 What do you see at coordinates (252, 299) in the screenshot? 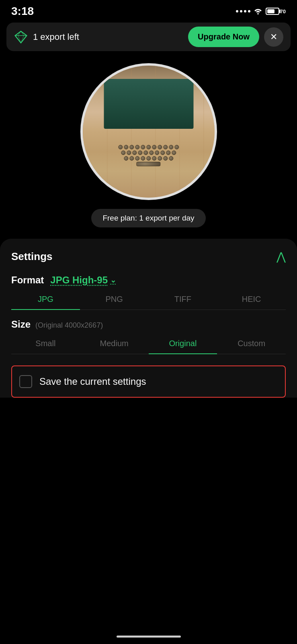
I see `tab-heic: HEIC` at bounding box center [252, 299].